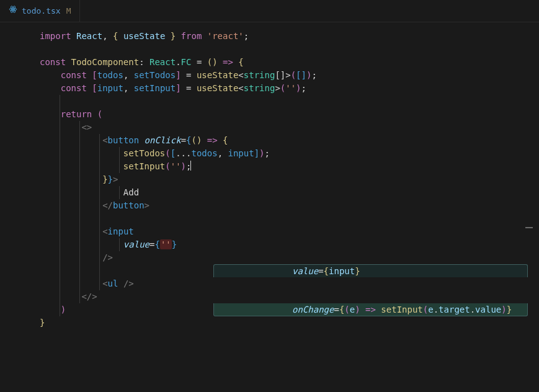  Describe the element at coordinates (269, 166) in the screenshot. I see `code-line: setInput('');` at that location.